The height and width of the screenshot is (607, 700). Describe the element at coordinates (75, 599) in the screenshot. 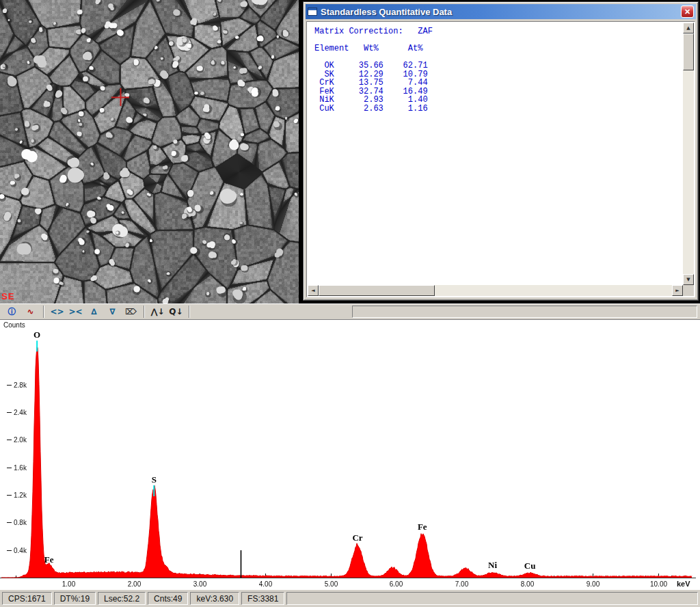

I see `status-dt: DT%:19` at that location.